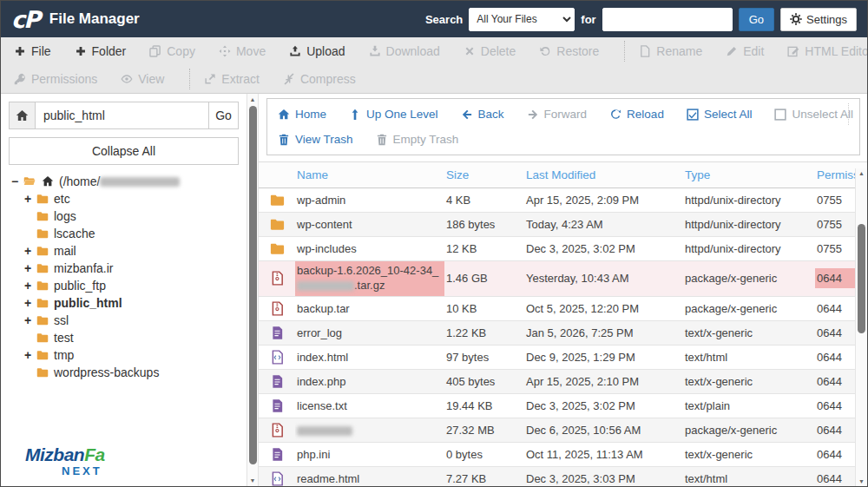 The width and height of the screenshot is (868, 487). What do you see at coordinates (127, 199) in the screenshot?
I see `tree-item-etc: +etc` at bounding box center [127, 199].